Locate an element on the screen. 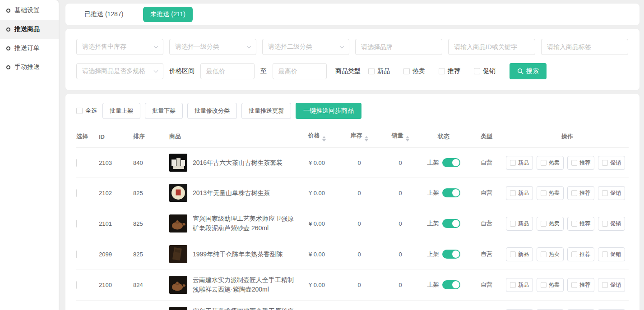  col-header-label: 操作 is located at coordinates (567, 136).